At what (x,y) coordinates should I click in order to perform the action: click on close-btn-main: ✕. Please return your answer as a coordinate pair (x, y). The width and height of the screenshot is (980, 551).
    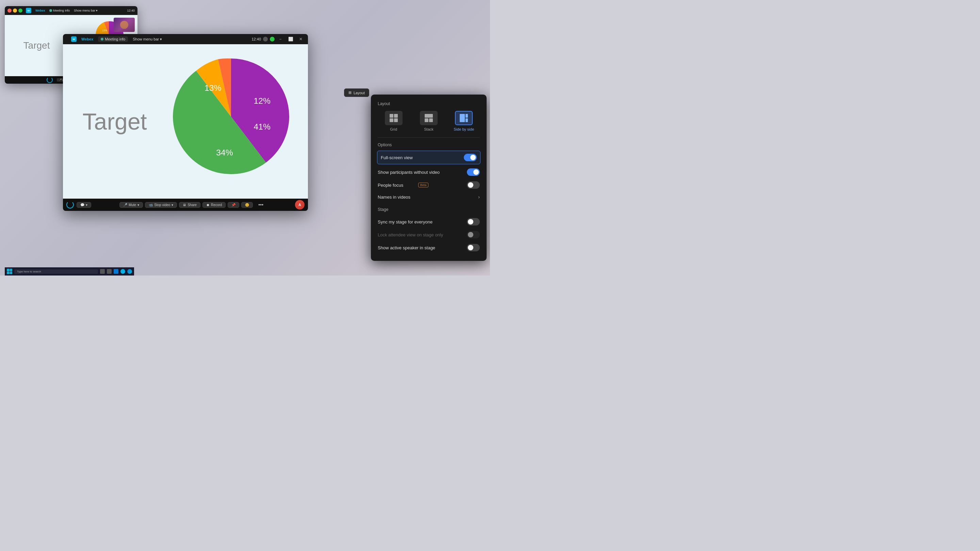
    Looking at the image, I should click on (301, 39).